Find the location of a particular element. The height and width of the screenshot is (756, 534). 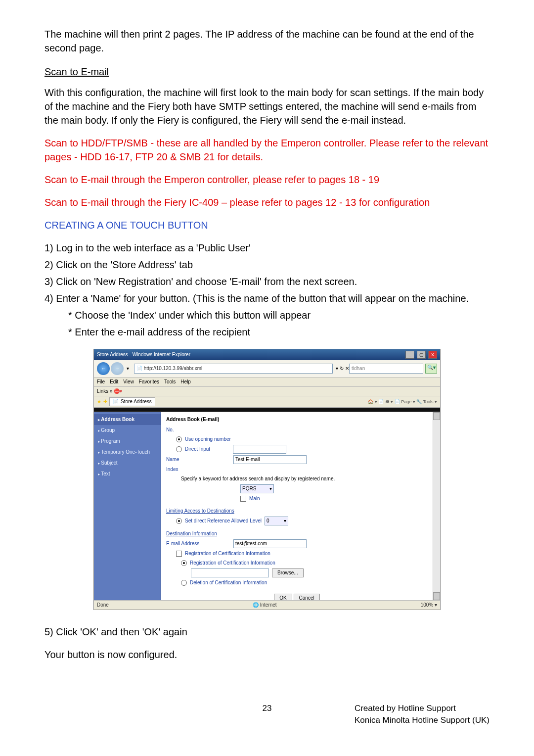

menu-file: File is located at coordinates (101, 382).